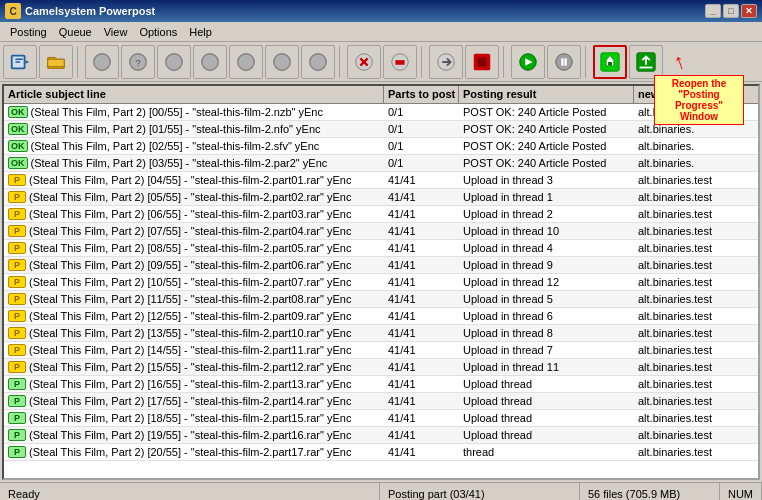 This screenshot has height=500, width=762. Describe the element at coordinates (194, 112) in the screenshot. I see `cell-subject: OK (Steal This Film, Part 2) [00/55] - "…` at that location.